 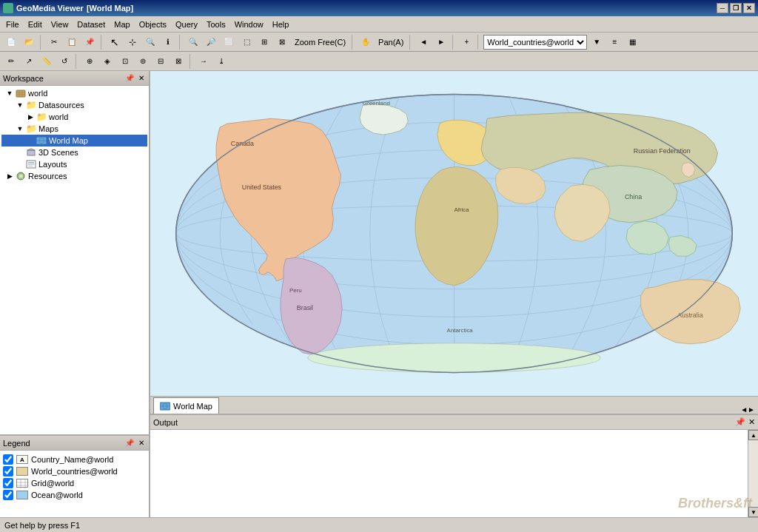 What do you see at coordinates (68, 8) in the screenshot?
I see `title-text: GeoMedia Viewer [World Map]` at bounding box center [68, 8].